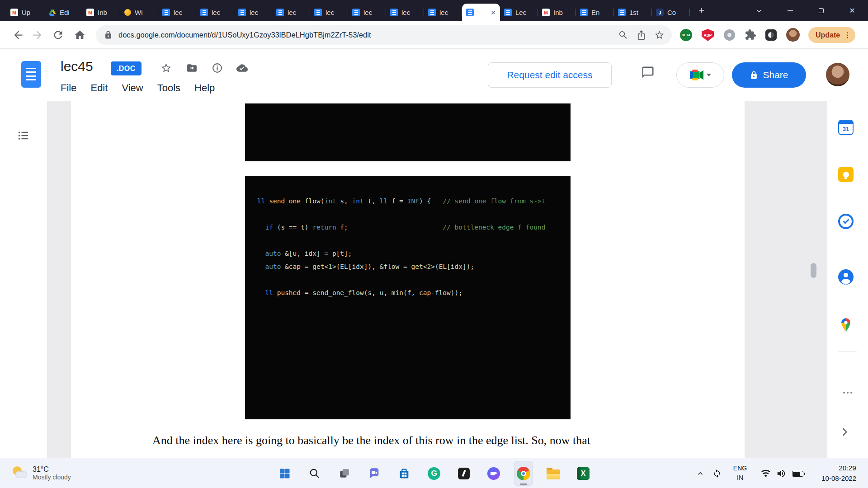 The height and width of the screenshot is (488, 868). I want to click on browser-tab: MUp, so click(25, 13).